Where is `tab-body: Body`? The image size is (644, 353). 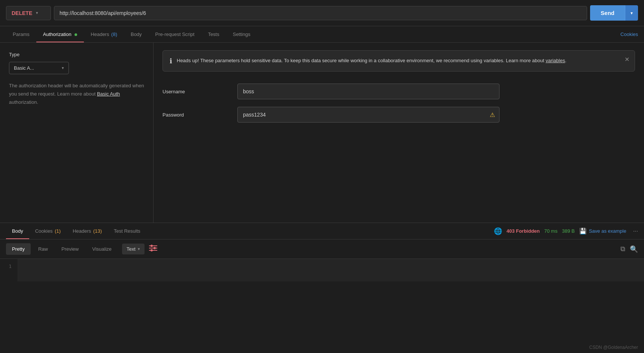 tab-body: Body is located at coordinates (136, 34).